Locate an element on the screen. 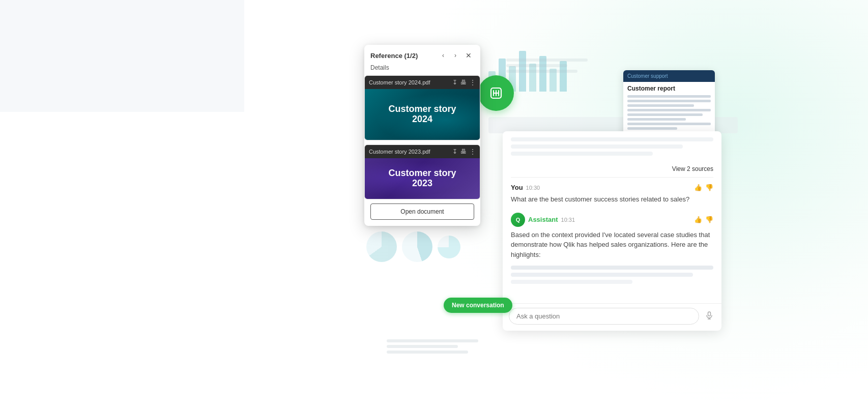  bottom-lines is located at coordinates (432, 348).